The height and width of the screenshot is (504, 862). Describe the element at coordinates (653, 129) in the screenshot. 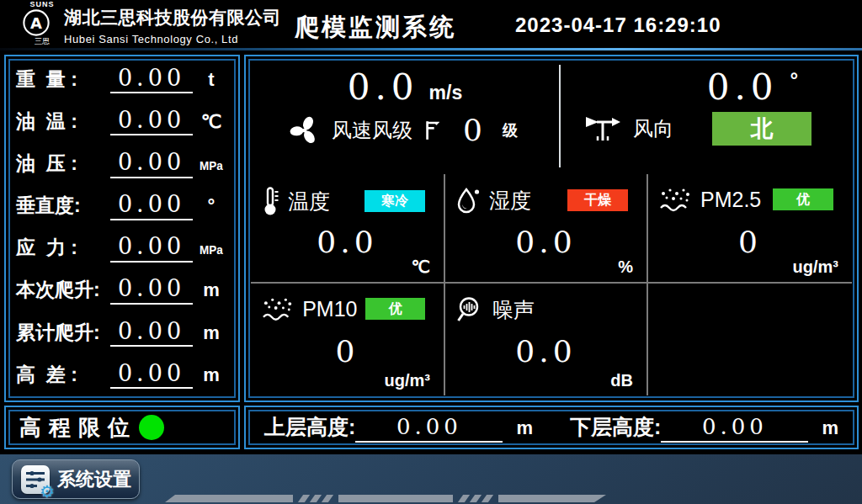

I see `wind-direction-label: 风向` at that location.